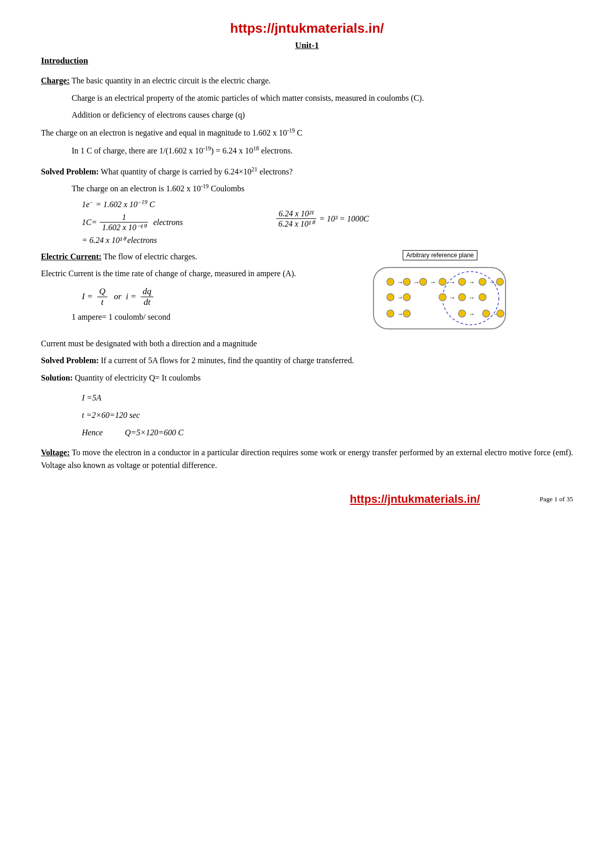 Image resolution: width=614 pixels, height=868 pixels. I want to click on solved-problem-2: Solved Problem: If a current of 5A flows…, so click(307, 361).